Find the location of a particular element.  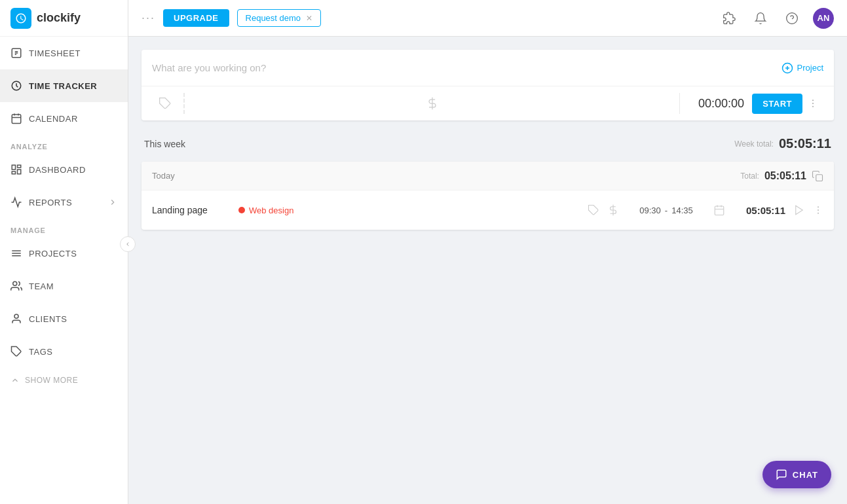

show-more-button: SHOW MORE is located at coordinates (64, 380).